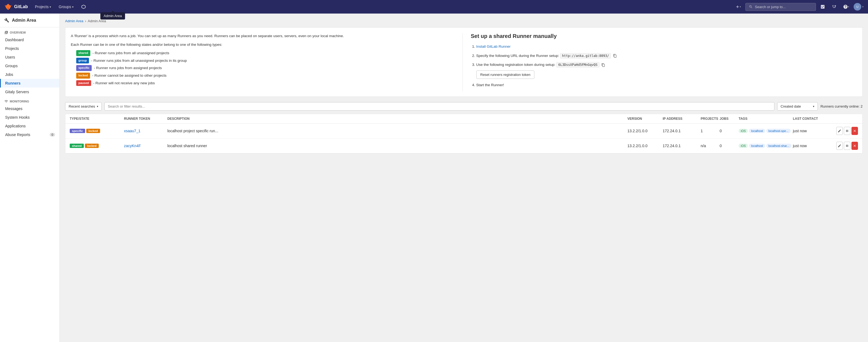 This screenshot has width=868, height=342. I want to click on type-locked: locked - Runner cannot be assigned to ot…, so click(267, 75).